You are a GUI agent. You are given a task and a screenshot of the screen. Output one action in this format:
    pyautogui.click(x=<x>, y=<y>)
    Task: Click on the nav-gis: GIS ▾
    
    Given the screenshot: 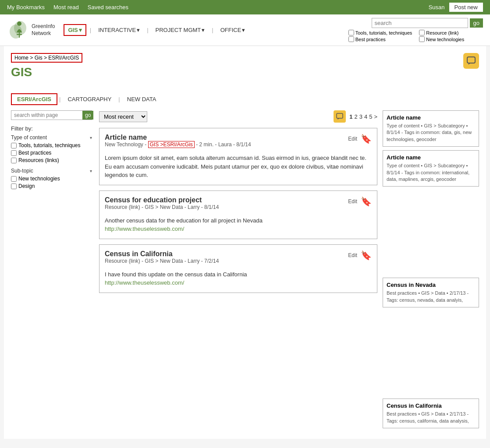 What is the action you would take?
    pyautogui.click(x=75, y=30)
    